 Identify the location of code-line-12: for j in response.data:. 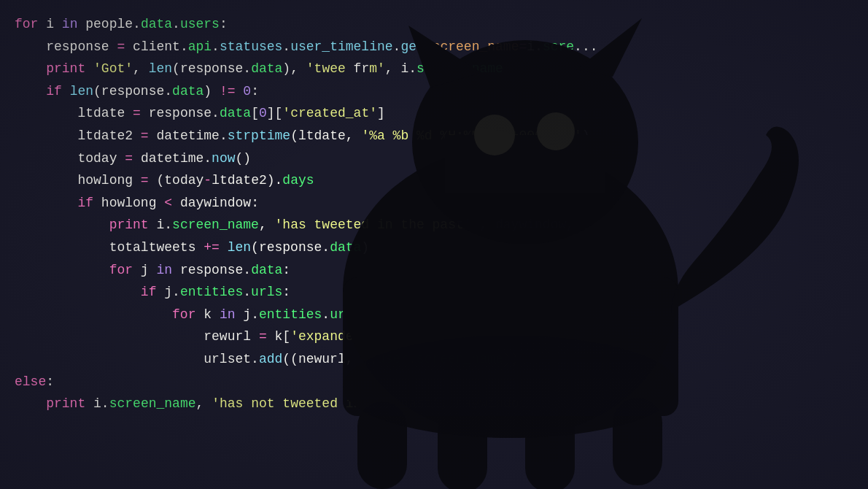
(434, 270).